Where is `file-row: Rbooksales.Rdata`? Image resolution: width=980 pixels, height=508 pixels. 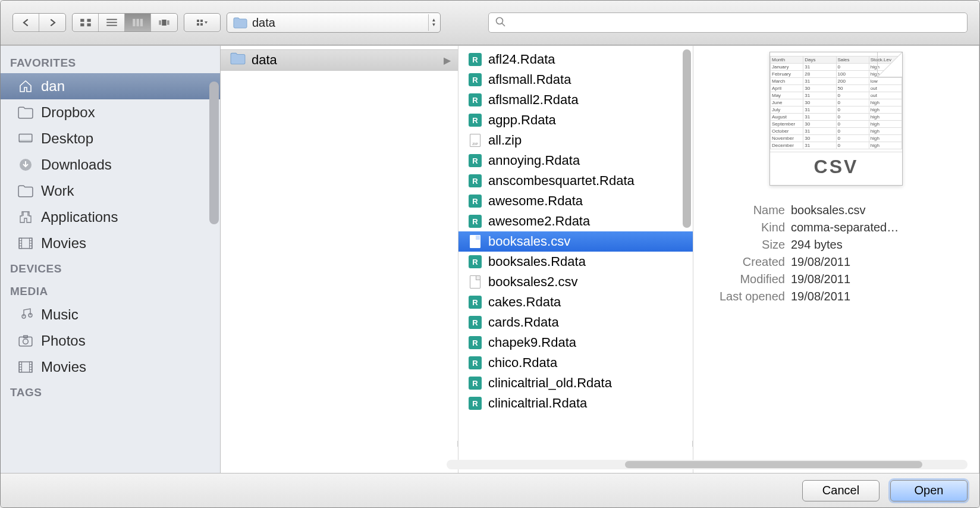
file-row: Rbooksales.Rdata is located at coordinates (576, 262).